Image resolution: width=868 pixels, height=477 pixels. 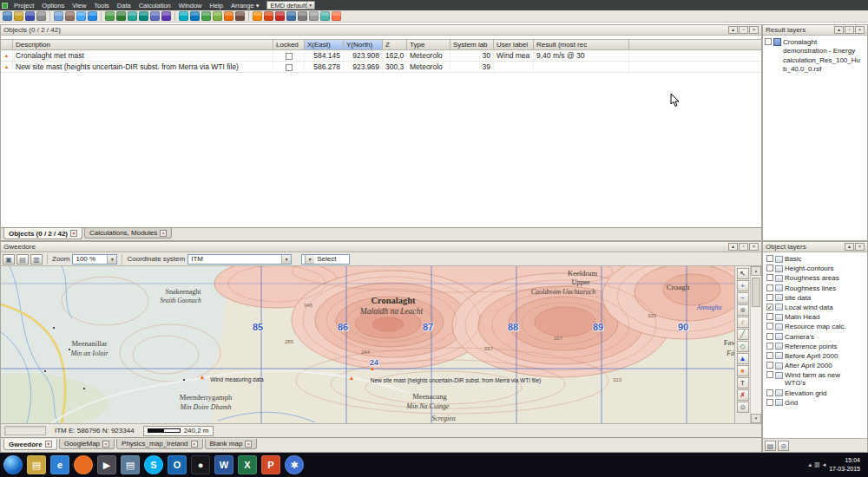 I want to click on pan-icon, so click(x=325, y=16).